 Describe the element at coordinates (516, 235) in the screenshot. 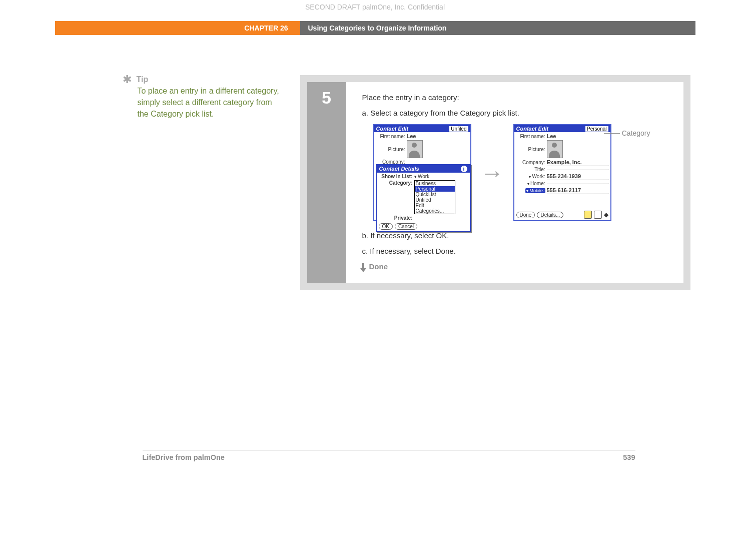

I see `step-b: b. If necessary, select OK.` at that location.